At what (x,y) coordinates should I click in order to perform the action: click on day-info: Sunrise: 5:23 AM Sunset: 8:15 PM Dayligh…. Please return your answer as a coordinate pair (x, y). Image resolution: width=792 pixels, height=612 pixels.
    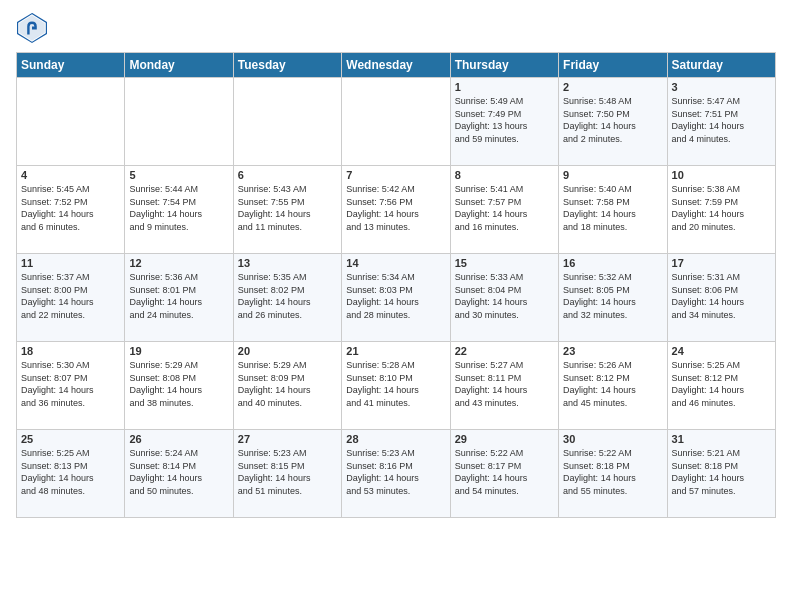
    Looking at the image, I should click on (288, 472).